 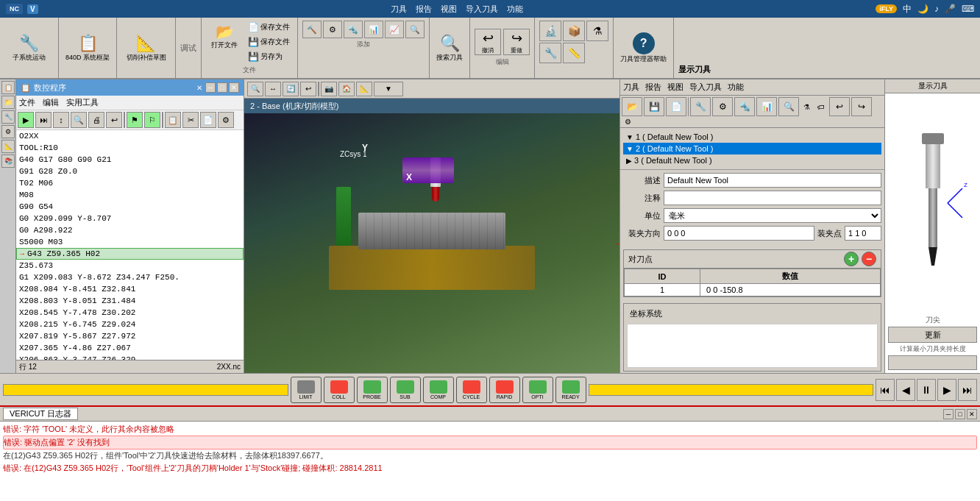 What do you see at coordinates (472, 390) in the screenshot?
I see `cycle-indicator: CYCLE` at bounding box center [472, 390].